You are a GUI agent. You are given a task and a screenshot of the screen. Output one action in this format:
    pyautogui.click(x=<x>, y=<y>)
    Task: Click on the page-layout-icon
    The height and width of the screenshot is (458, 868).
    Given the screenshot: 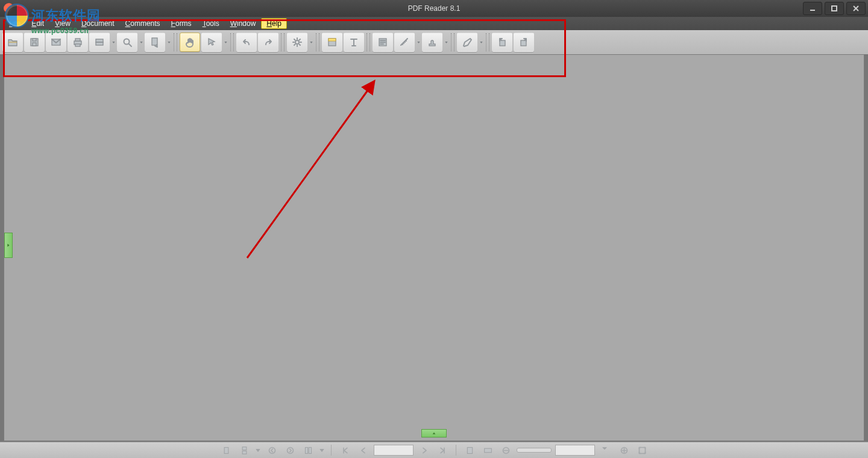 What is the action you would take?
    pyautogui.click(x=308, y=450)
    